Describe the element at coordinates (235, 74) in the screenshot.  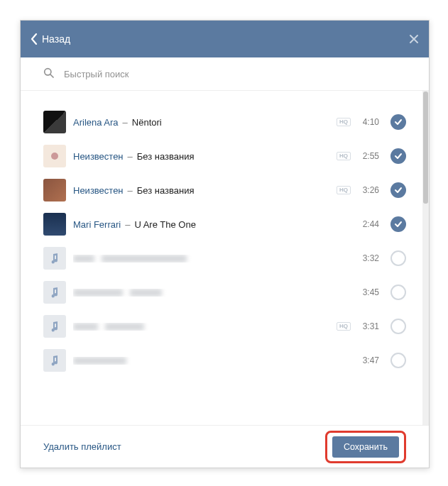
I see `search-input` at that location.